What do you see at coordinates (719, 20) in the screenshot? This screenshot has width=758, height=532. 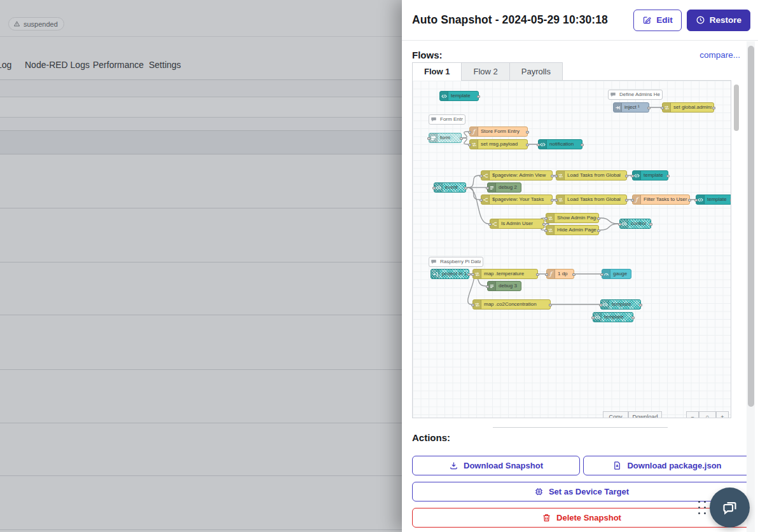 I see `restore-button: Restore` at bounding box center [719, 20].